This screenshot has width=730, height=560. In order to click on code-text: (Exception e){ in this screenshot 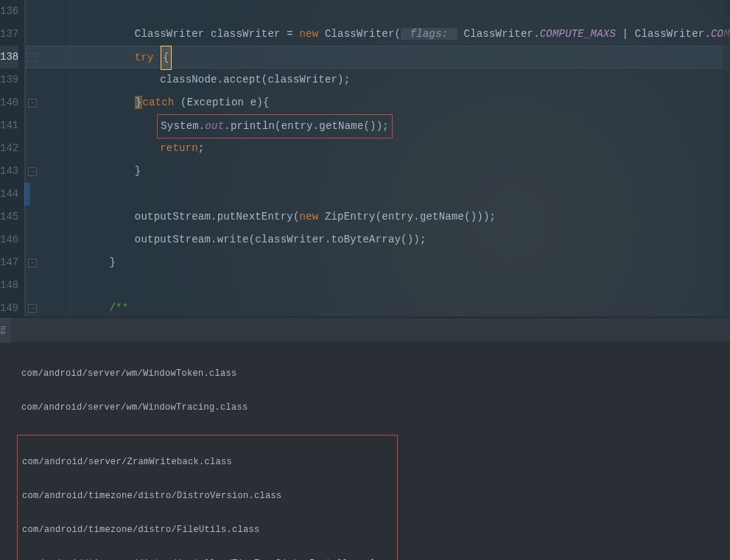, I will do `click(221, 102)`.